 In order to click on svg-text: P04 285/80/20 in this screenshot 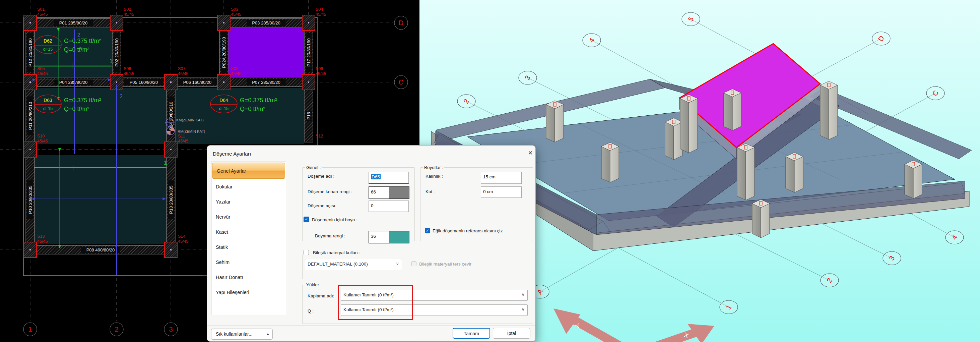, I will do `click(74, 82)`.